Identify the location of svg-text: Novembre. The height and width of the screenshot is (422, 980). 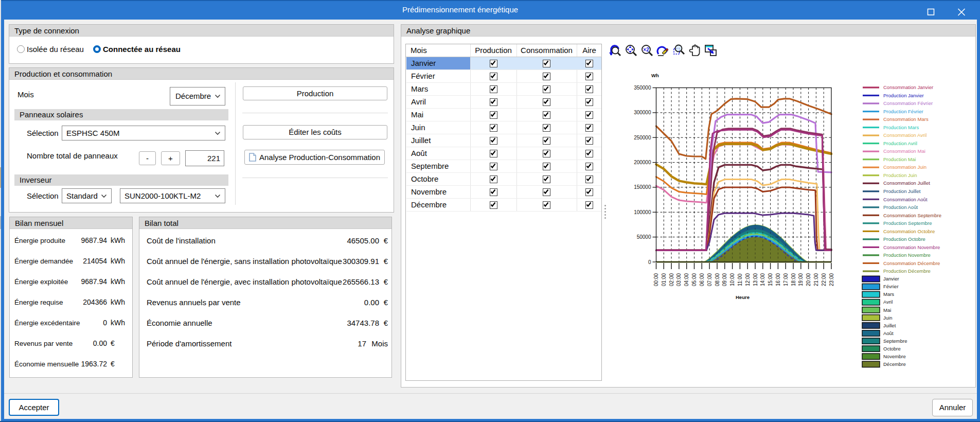
(895, 356).